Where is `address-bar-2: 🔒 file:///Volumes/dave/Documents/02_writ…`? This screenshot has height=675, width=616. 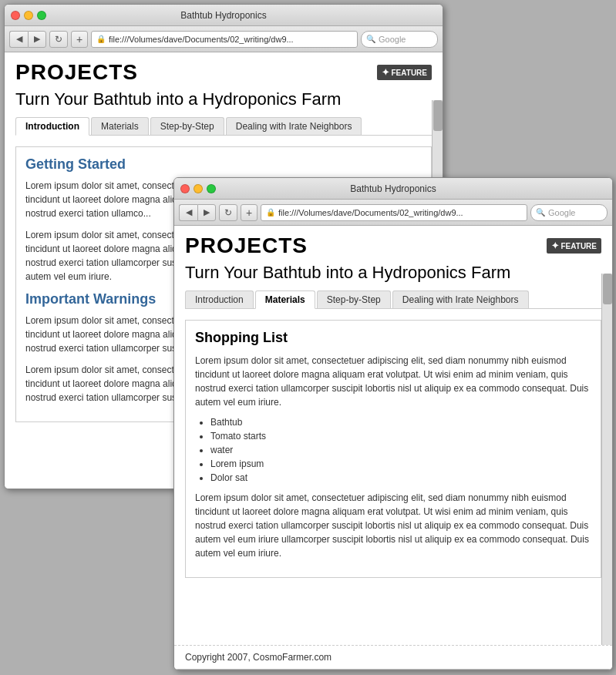 address-bar-2: 🔒 file:///Volumes/dave/Documents/02_writ… is located at coordinates (394, 213).